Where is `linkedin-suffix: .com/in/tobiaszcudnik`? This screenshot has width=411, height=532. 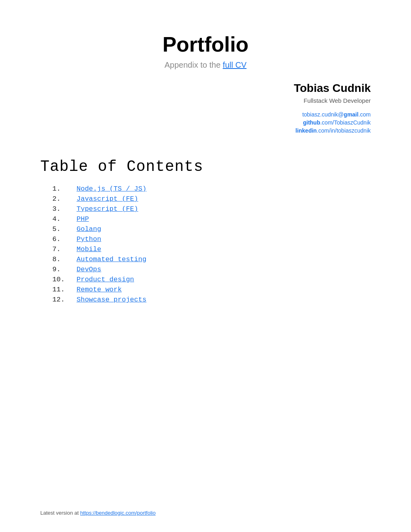 linkedin-suffix: .com/in/tobiaszcudnik is located at coordinates (344, 131).